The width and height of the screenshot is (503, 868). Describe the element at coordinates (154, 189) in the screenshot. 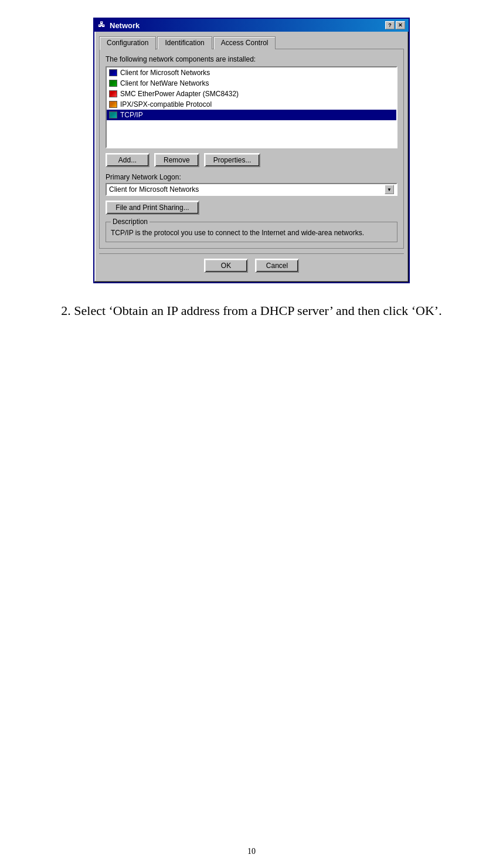

I see `primary-logon-value: Client for Microsoft Networks` at that location.